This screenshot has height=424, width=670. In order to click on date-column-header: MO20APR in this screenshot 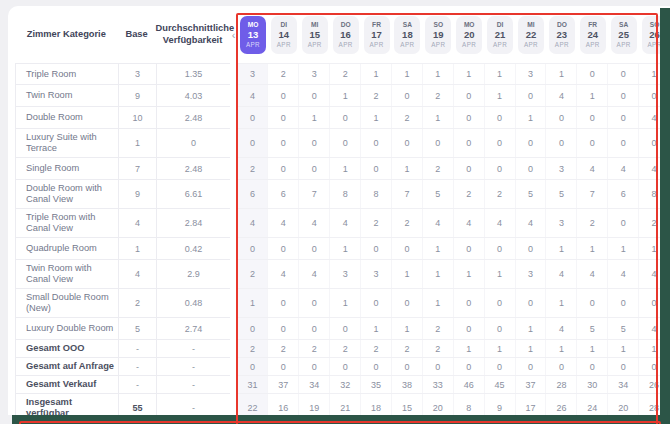, I will do `click(470, 35)`.